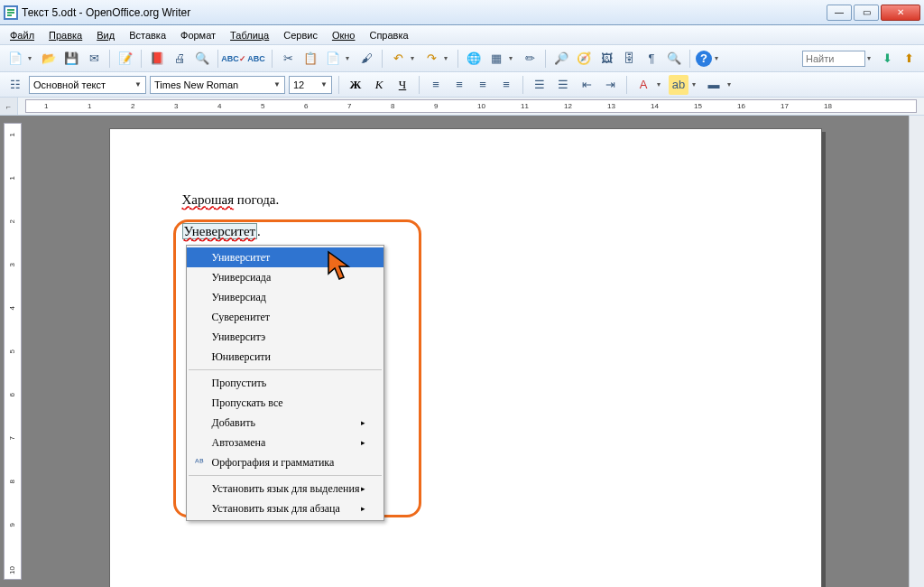 This screenshot has height=587, width=924. What do you see at coordinates (288, 59) in the screenshot?
I see `cut-button: ✂` at bounding box center [288, 59].